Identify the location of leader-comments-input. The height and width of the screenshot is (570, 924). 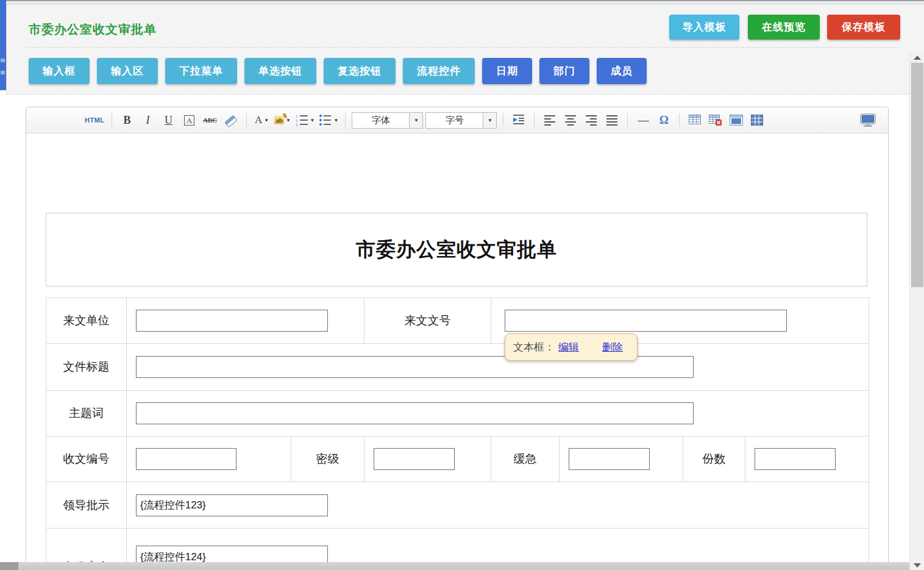
(232, 505).